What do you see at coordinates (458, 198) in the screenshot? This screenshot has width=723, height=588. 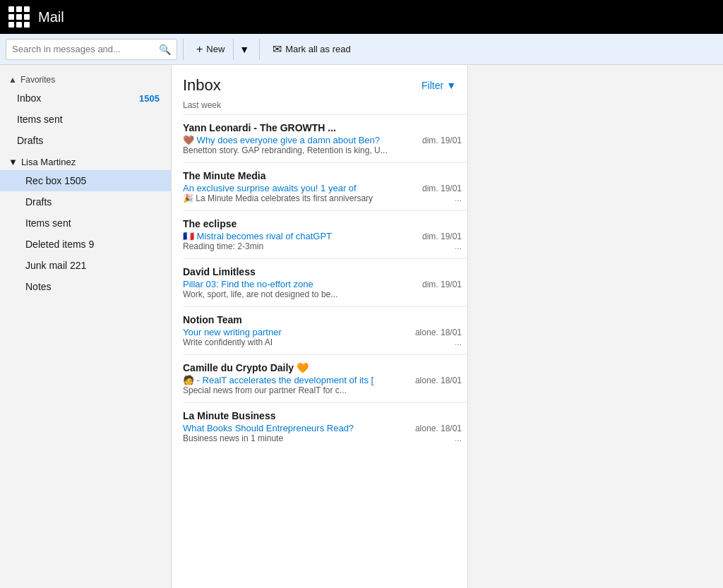 I see `email-dots-1: ...` at bounding box center [458, 198].